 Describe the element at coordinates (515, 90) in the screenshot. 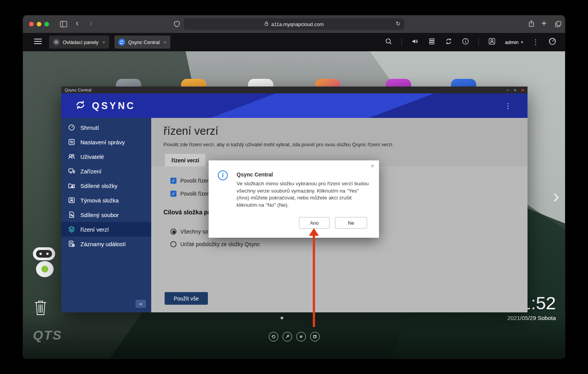

I see `window-maximize-icon: +` at that location.